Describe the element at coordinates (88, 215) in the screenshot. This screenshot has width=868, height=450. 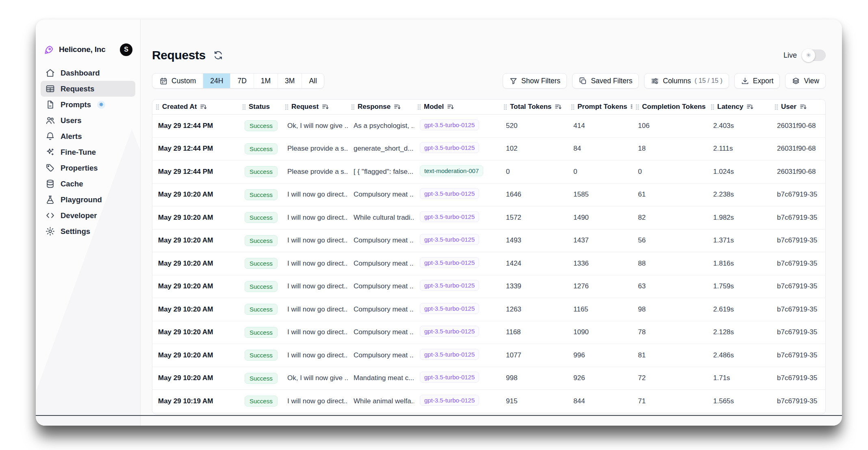
I see `sidebar-item-developer: Developer` at that location.